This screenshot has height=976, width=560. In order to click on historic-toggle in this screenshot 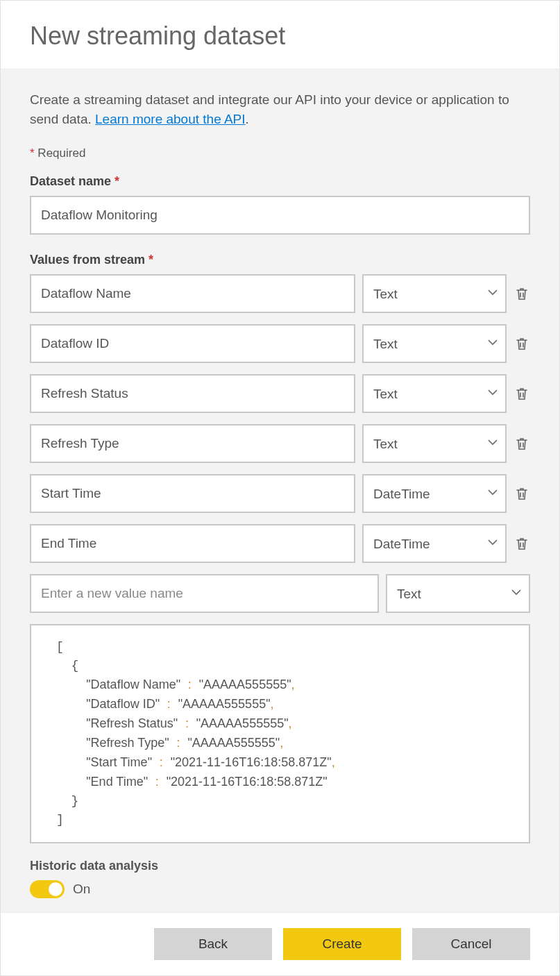, I will do `click(47, 889)`.